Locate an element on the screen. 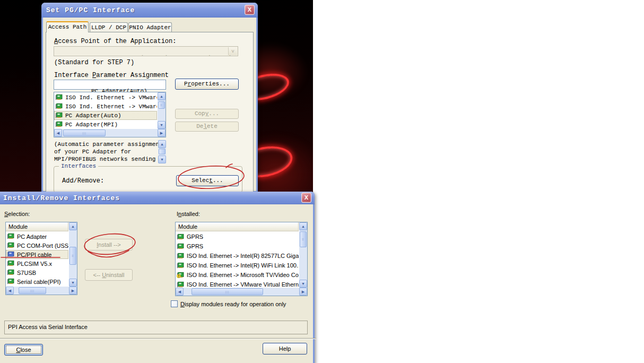  access-point-combobox: S7ONLINE (STEP 7) --> PC Adapter(Auto) v is located at coordinates (146, 51).